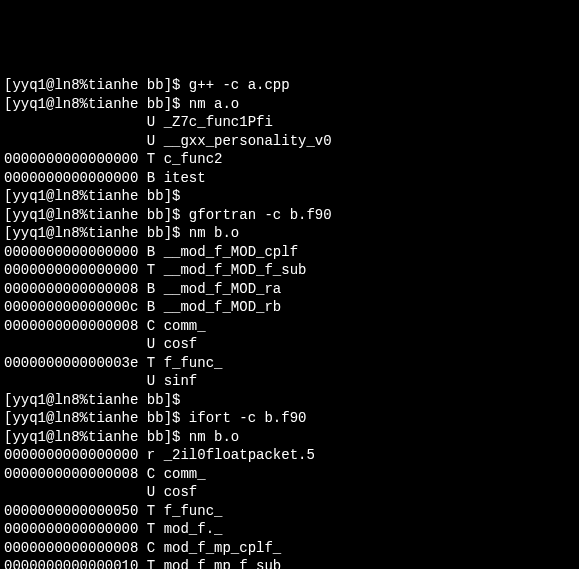  I want to click on terminal-line: 0000000000000000 T mod_f._, so click(290, 530).